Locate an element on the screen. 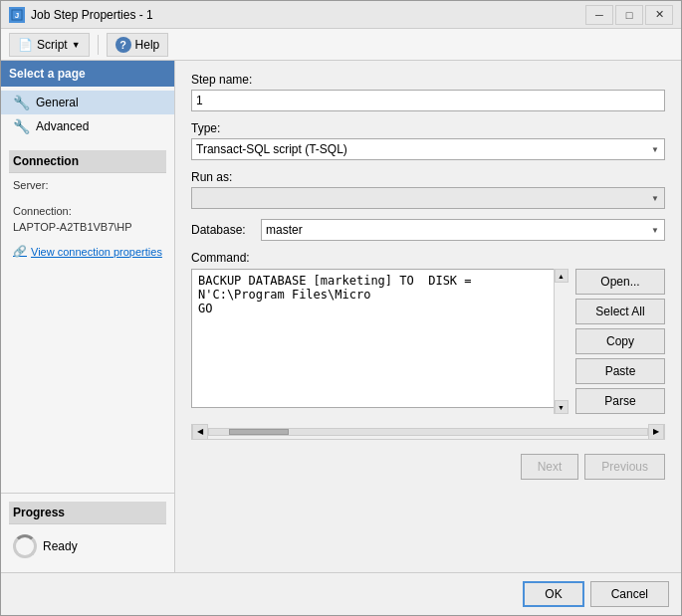  title-bar: J Job Step Properties - 1 ─ □ ✕ is located at coordinates (341, 15).